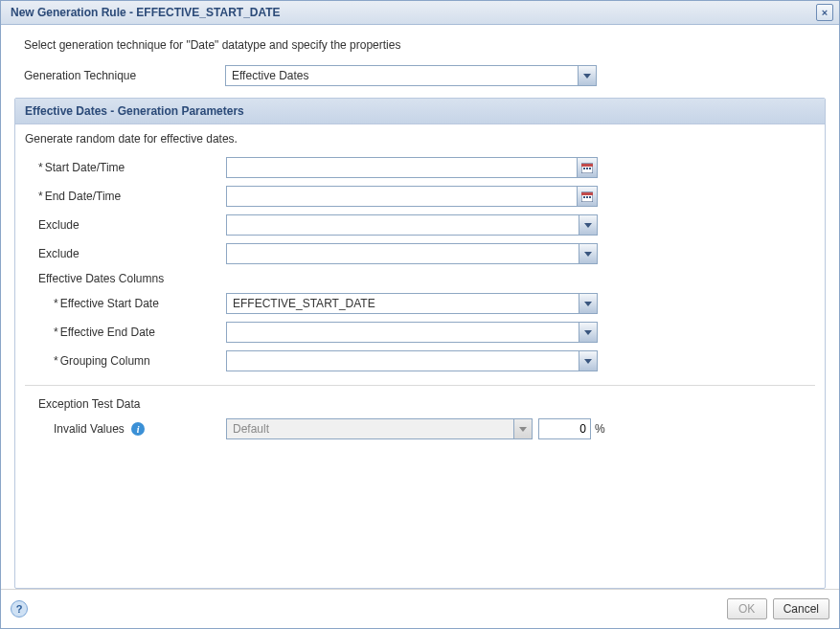 Image resolution: width=840 pixels, height=629 pixels. What do you see at coordinates (420, 76) in the screenshot?
I see `generation-technique-row: Generation Technique Effective Dates` at bounding box center [420, 76].